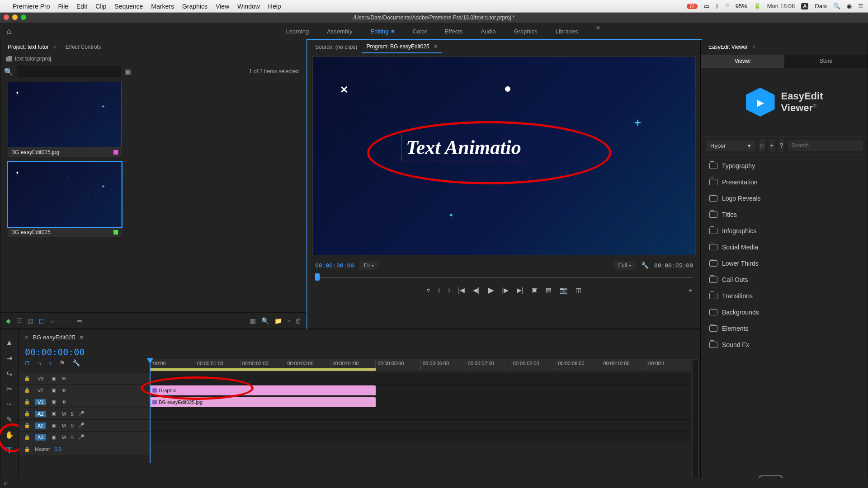 This screenshot has height=488, width=868. I want to click on goto-in-button: |◀, so click(461, 290).